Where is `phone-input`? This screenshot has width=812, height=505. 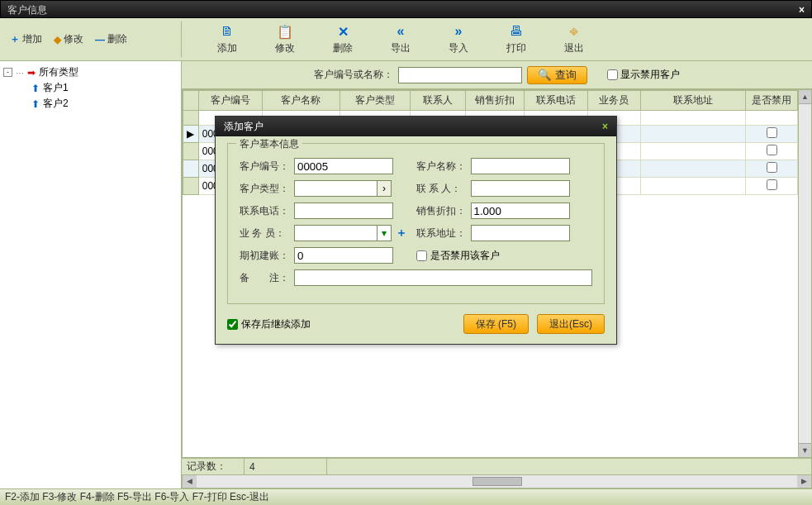 phone-input is located at coordinates (344, 211).